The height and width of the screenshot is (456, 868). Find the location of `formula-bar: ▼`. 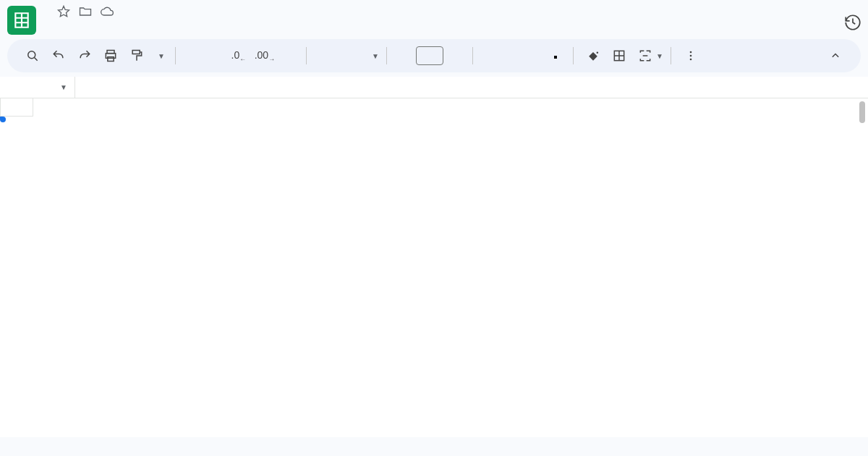

formula-bar: ▼ is located at coordinates (434, 88).